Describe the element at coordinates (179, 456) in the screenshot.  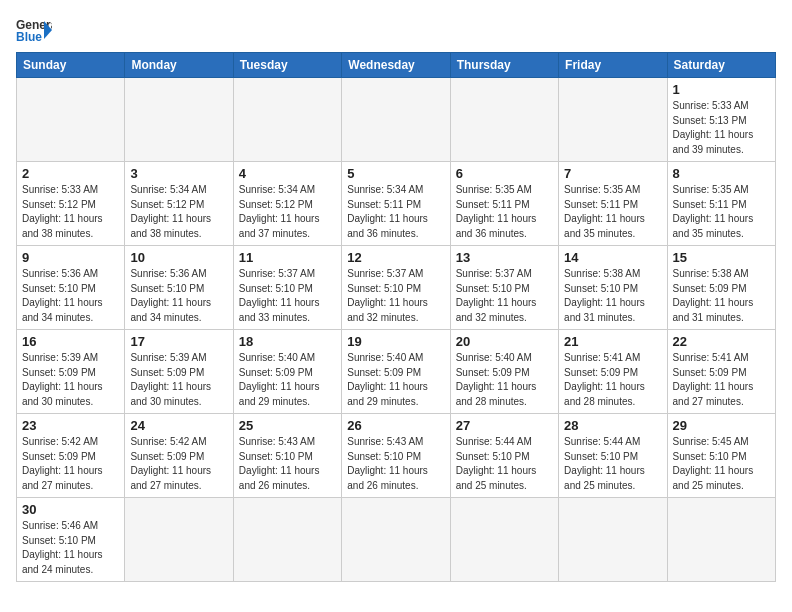
I see `calendar-cell: 24Sunrise: 5:42 AMSunset: 5:09 PMDayligh…` at that location.